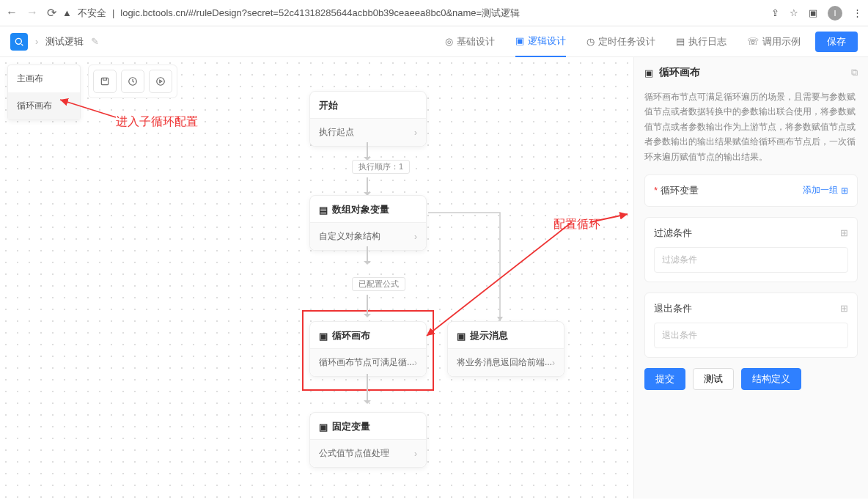 This screenshot has width=868, height=500. Describe the element at coordinates (541, 42) in the screenshot. I see `tab-logic: ▣逻辑设计` at that location.